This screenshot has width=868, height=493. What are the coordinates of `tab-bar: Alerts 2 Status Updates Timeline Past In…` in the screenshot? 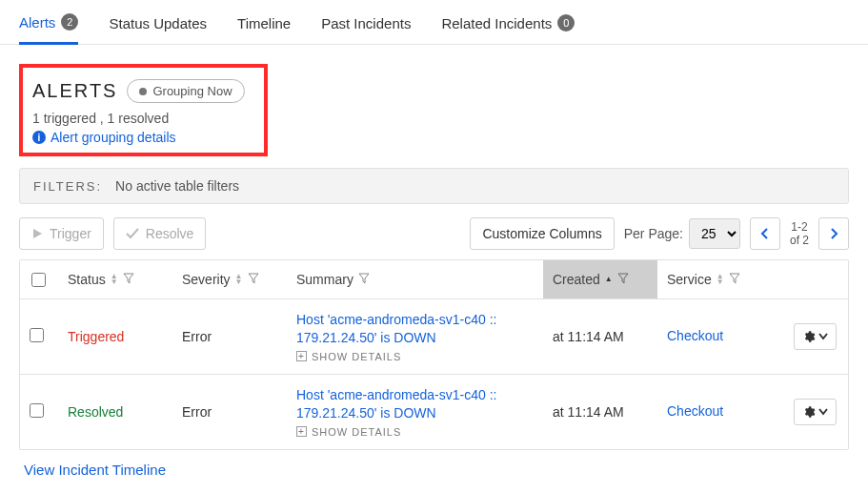 It's located at (434, 23).